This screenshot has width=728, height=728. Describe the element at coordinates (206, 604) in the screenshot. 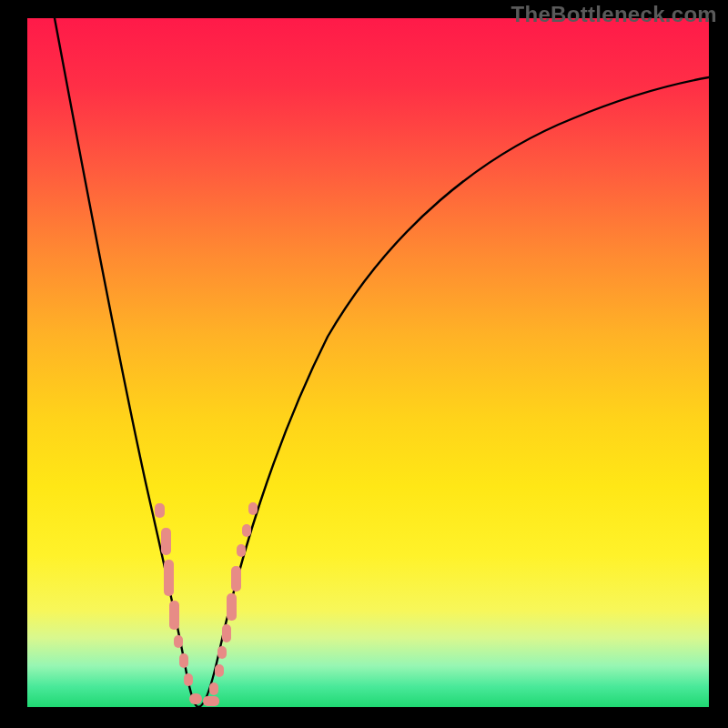

I see `benchmark-markers` at that location.